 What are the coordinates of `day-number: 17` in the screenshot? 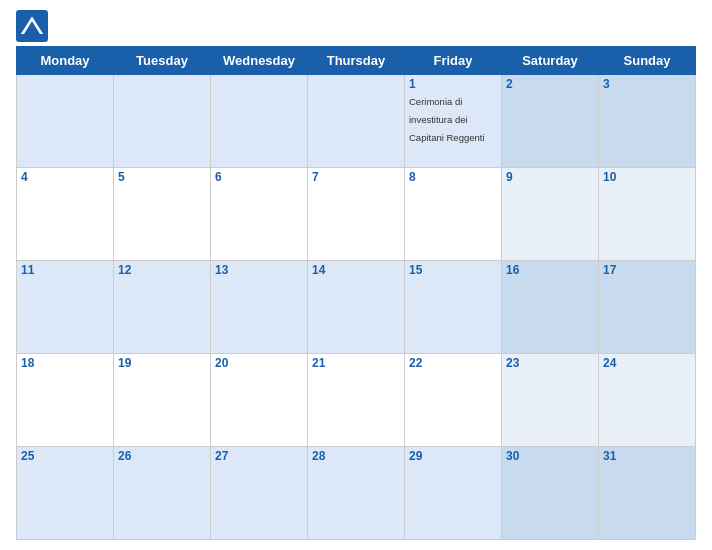 It's located at (647, 270).